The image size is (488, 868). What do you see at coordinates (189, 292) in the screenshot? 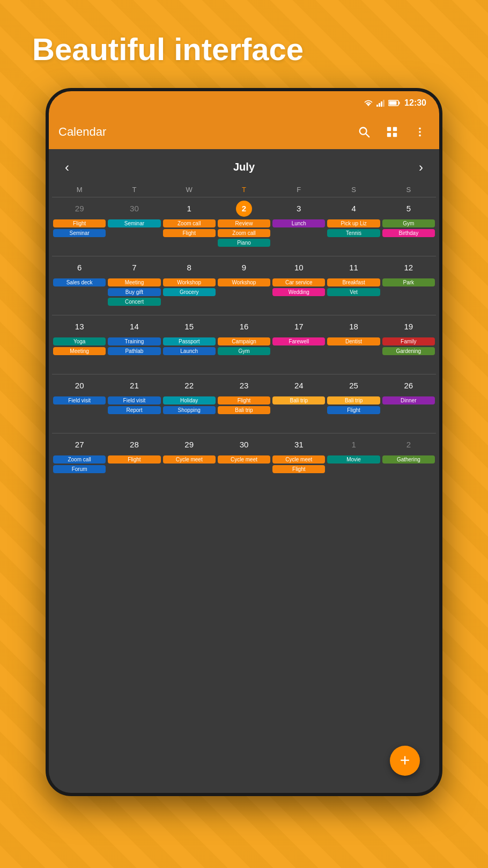
I see `event-pill: Grocery` at bounding box center [189, 292].